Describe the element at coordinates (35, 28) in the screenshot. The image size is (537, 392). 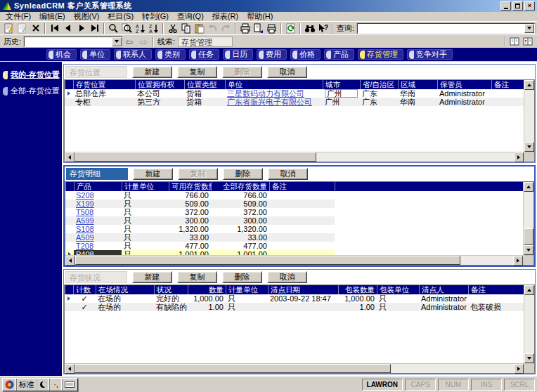
I see `delete-icon` at that location.